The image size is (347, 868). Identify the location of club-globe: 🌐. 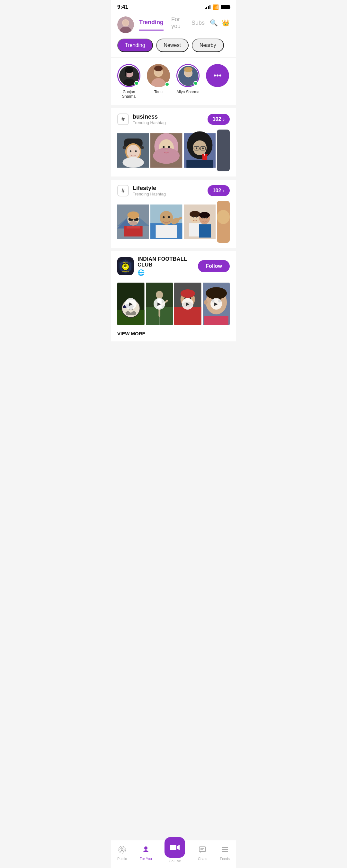
(168, 273).